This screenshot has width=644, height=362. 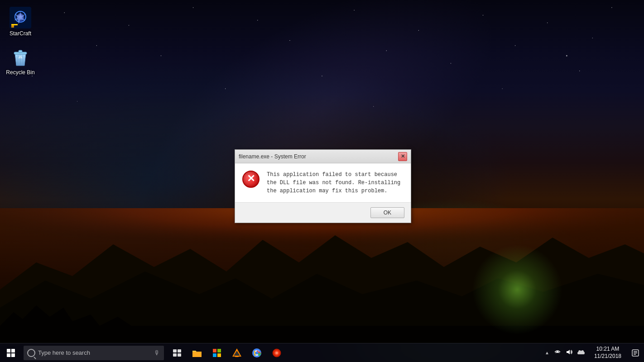 What do you see at coordinates (547, 353) in the screenshot?
I see `chevron-up-icon: ▲` at bounding box center [547, 353].